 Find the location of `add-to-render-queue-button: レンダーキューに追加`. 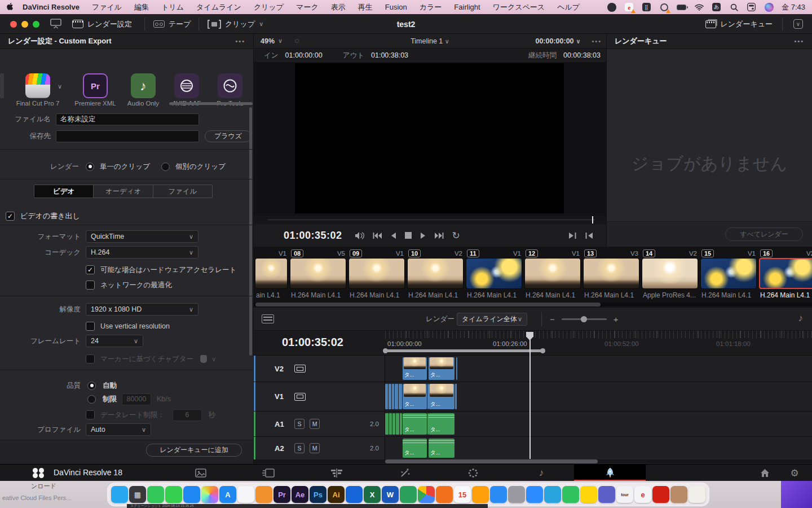

add-to-render-queue-button: レンダーキューに追加 is located at coordinates (194, 450).